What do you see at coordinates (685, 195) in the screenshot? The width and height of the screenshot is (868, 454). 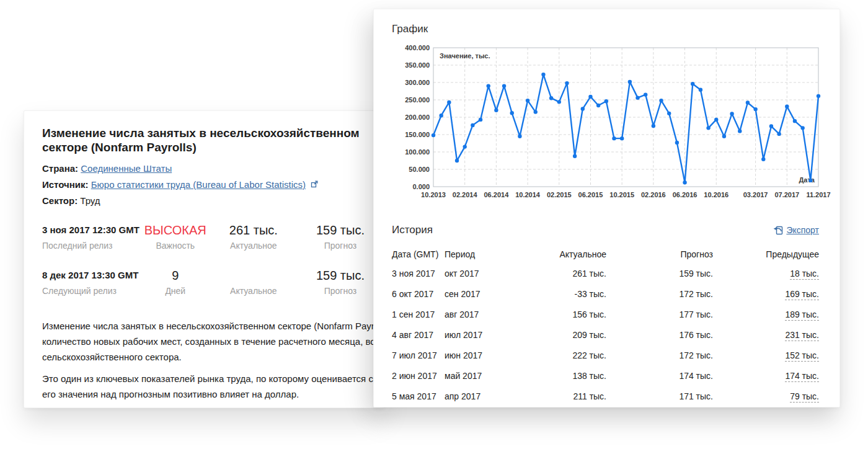 I see `svg-text: 06.2016` at bounding box center [685, 195].